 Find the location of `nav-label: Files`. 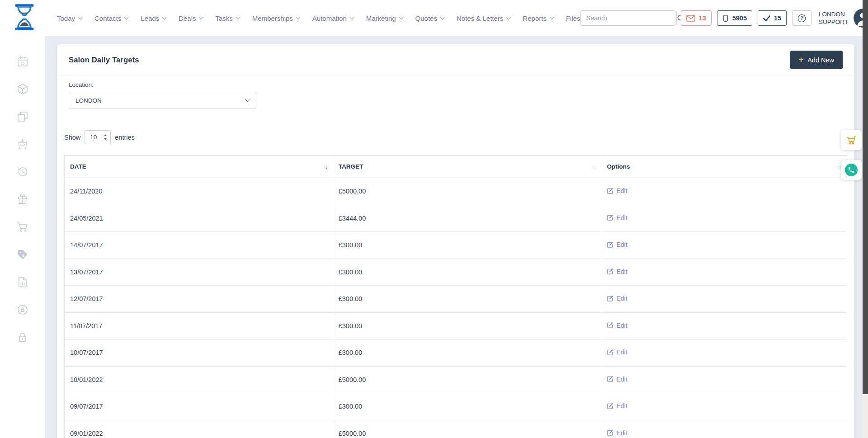

nav-label: Files is located at coordinates (573, 18).